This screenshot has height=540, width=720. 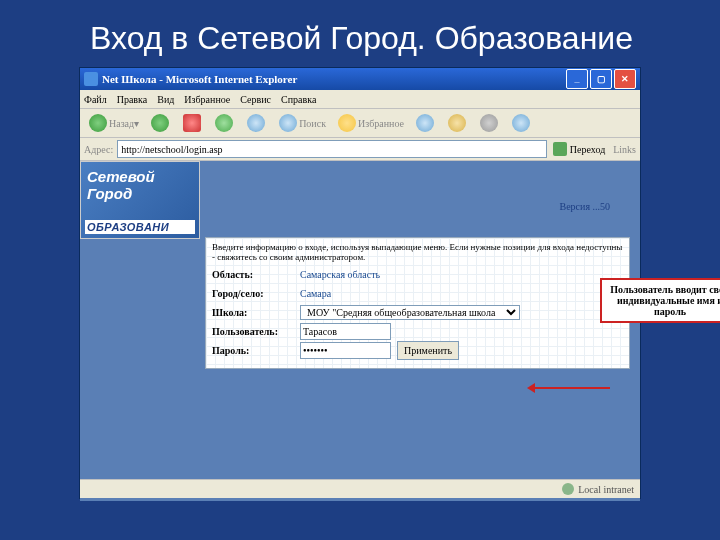 What do you see at coordinates (560, 149) in the screenshot?
I see `go-icon` at bounding box center [560, 149].